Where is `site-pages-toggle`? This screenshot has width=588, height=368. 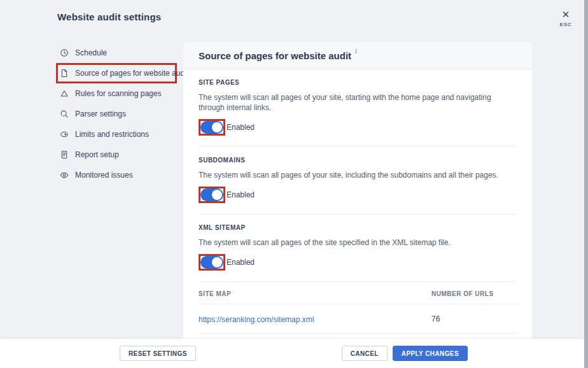
site-pages-toggle is located at coordinates (212, 127).